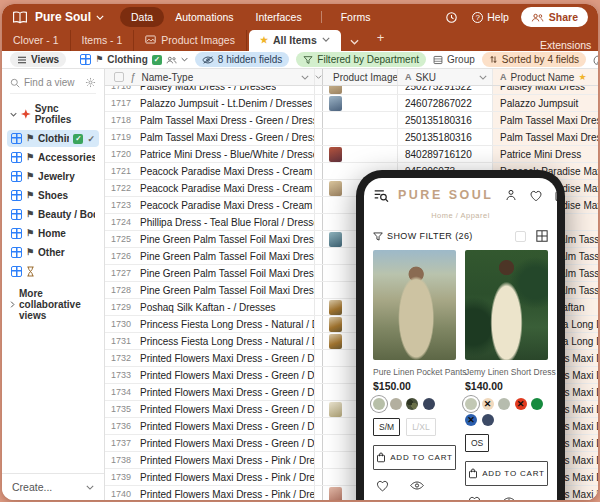 This screenshot has height=502, width=600. What do you see at coordinates (554, 17) in the screenshot?
I see `share-button: Share` at bounding box center [554, 17].